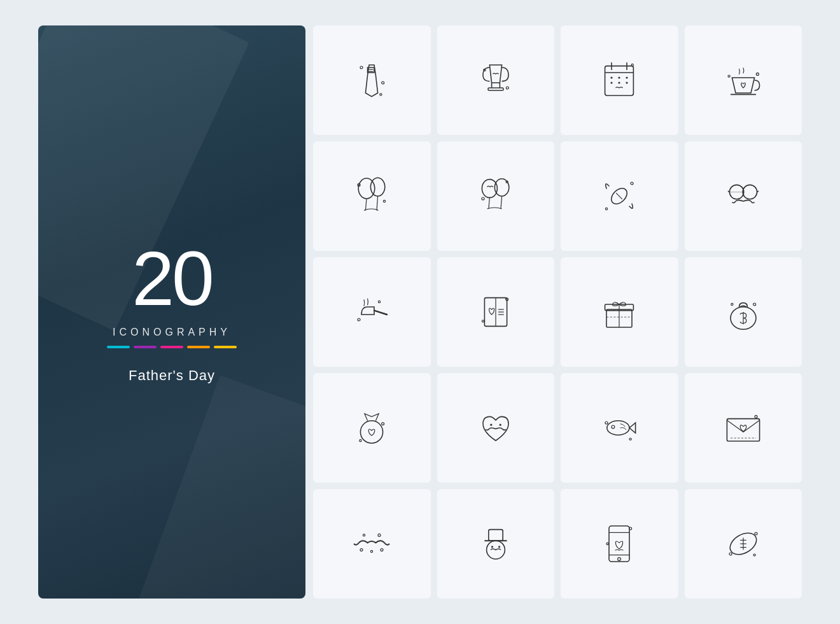  Describe the element at coordinates (620, 428) in the screenshot. I see `icon-cell-bowtie` at that location.